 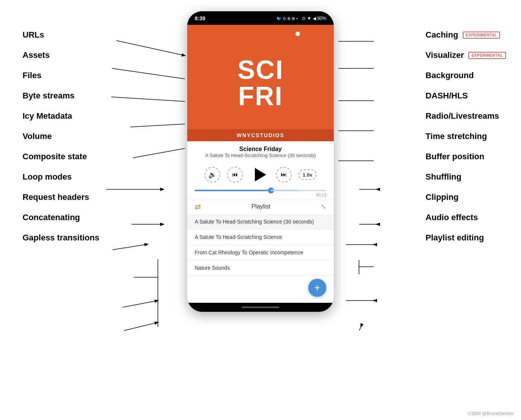 What do you see at coordinates (260, 237) in the screenshot?
I see `playlist-item: A Salute To Head-Scratching Science` at bounding box center [260, 237].